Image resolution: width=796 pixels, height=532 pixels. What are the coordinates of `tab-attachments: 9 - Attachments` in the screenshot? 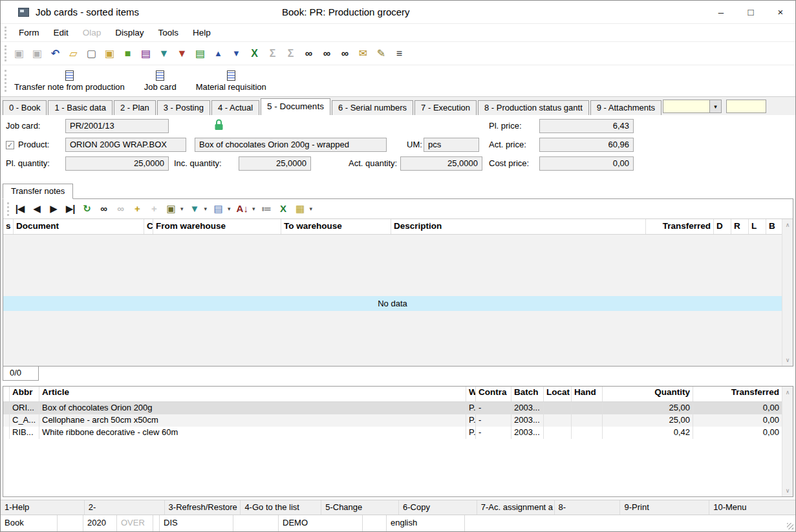 It's located at (626, 107).